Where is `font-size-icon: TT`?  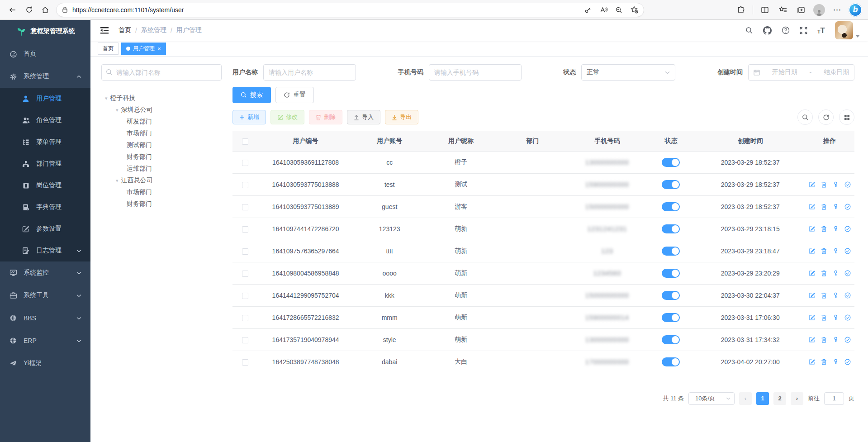
font-size-icon: TT is located at coordinates (821, 31).